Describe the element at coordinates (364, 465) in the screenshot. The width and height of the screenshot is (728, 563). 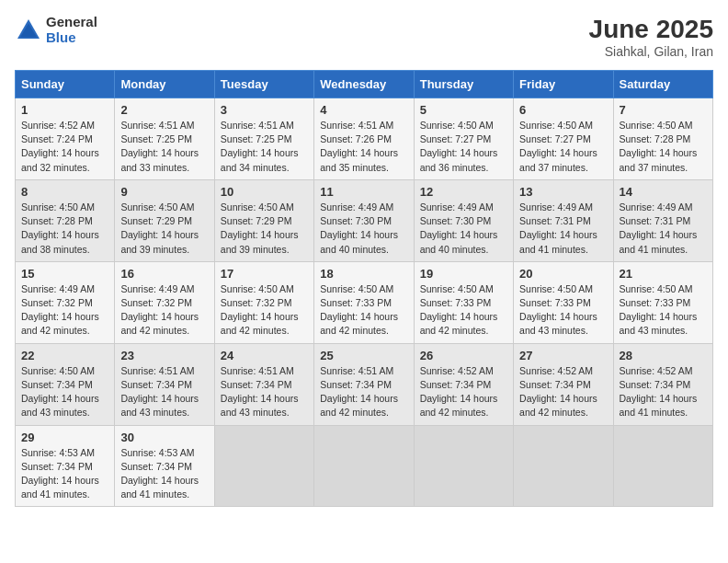
I see `calendar-week-row: 29Sunrise: 4:53 AMSunset: 7:34 PMDayligh…` at that location.